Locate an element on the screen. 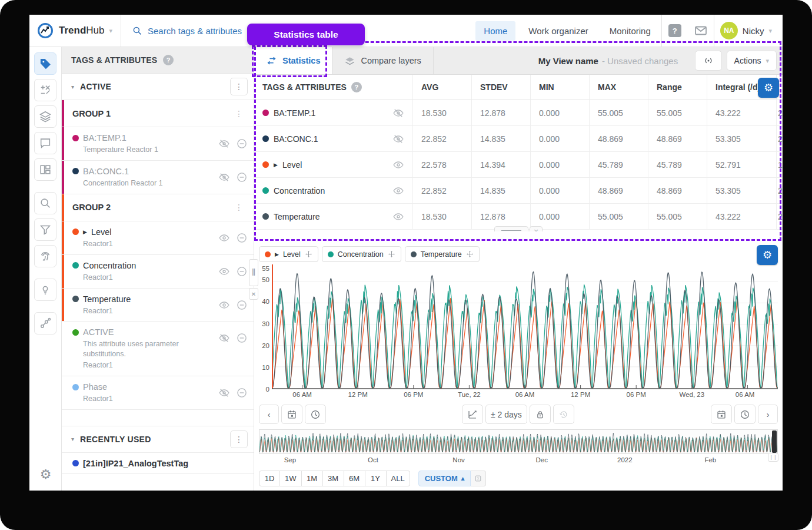 This screenshot has width=812, height=530. tab-compare-layers: Compare layers is located at coordinates (382, 61).